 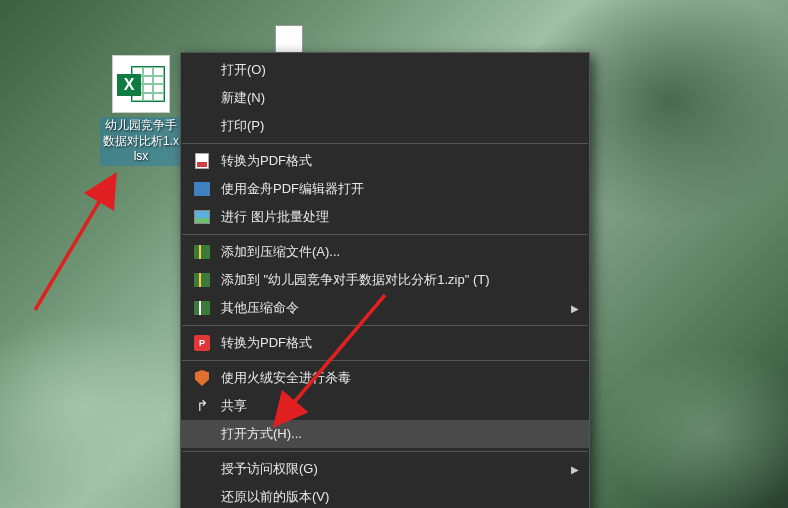 I want to click on menu-item-convert-pdf: 转换为PDF格式, so click(x=385, y=161).